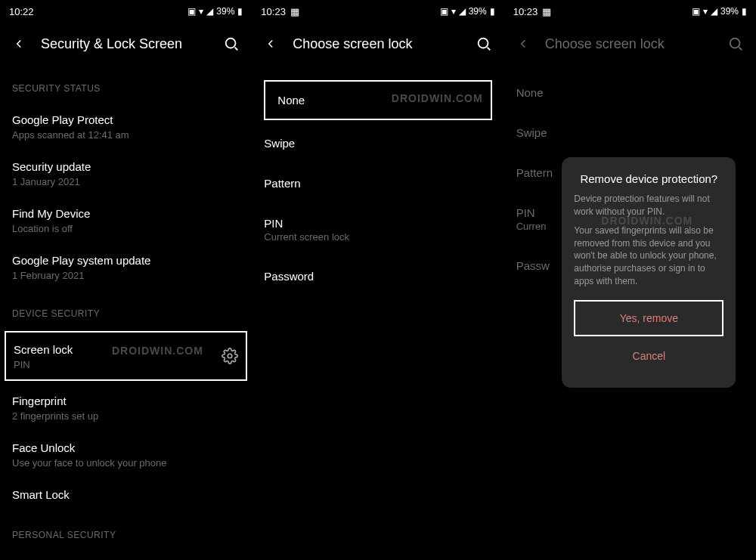  I want to click on section-personal-security: PERSONAL SECURITY, so click(125, 531).